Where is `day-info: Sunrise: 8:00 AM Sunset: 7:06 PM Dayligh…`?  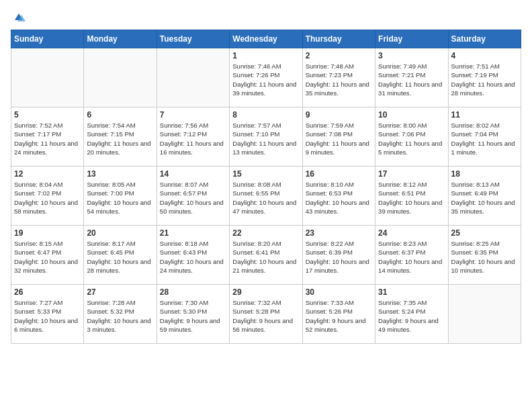
day-info: Sunrise: 8:00 AM Sunset: 7:06 PM Dayligh… is located at coordinates (411, 138).